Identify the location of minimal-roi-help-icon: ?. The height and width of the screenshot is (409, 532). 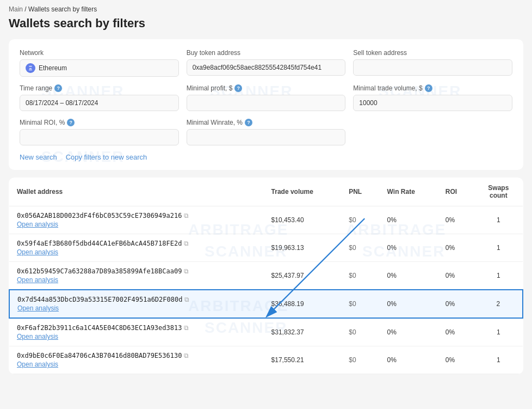
(71, 123).